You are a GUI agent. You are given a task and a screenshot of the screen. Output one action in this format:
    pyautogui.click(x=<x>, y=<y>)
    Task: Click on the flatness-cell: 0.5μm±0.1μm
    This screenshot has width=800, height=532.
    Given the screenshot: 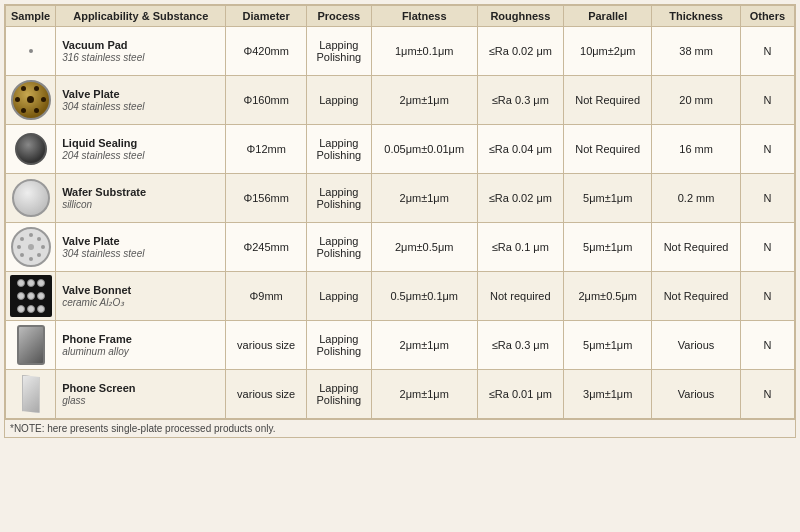 What is the action you would take?
    pyautogui.click(x=424, y=296)
    